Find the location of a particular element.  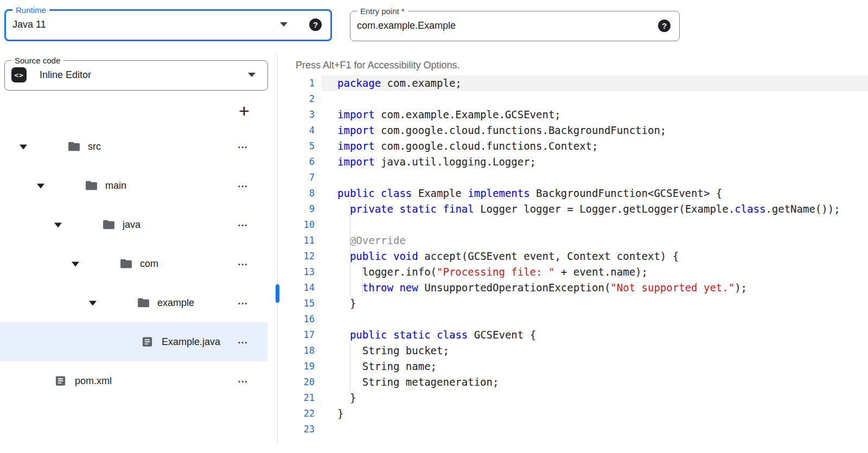

line-number: 16 is located at coordinates (296, 319).